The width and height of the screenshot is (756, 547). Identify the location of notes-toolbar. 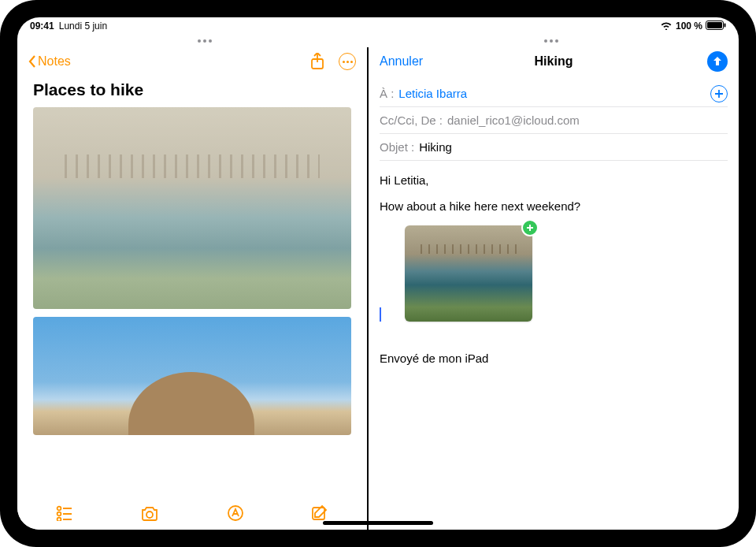
(192, 513).